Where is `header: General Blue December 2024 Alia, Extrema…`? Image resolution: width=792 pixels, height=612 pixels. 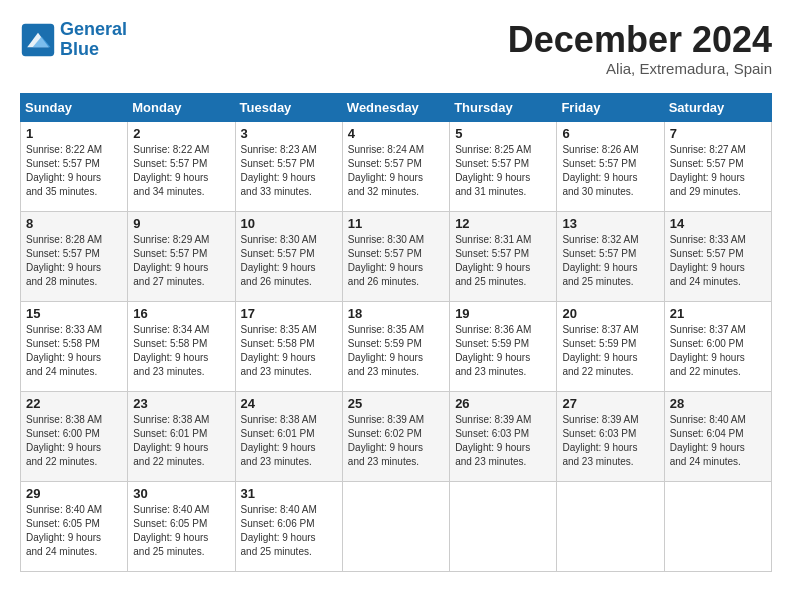
header: General Blue December 2024 Alia, Extrema… is located at coordinates (396, 48).